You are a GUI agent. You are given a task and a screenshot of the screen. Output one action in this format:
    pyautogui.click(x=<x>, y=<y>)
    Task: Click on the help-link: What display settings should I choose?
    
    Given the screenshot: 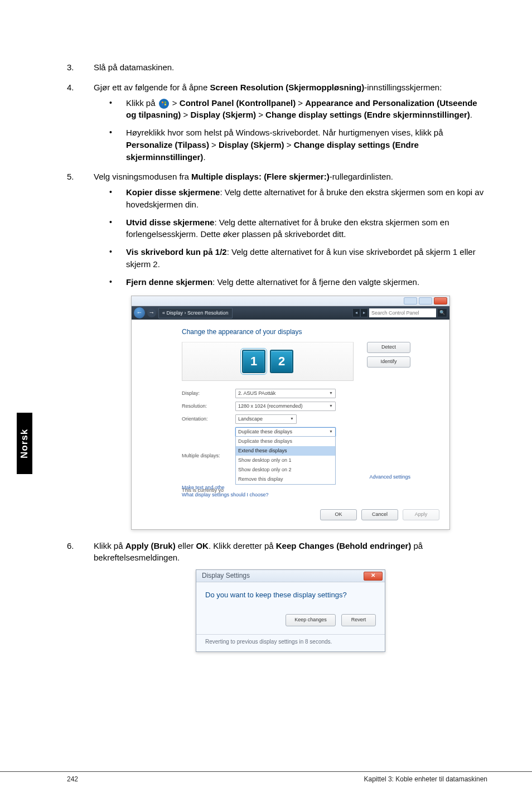 What is the action you would take?
    pyautogui.click(x=296, y=495)
    